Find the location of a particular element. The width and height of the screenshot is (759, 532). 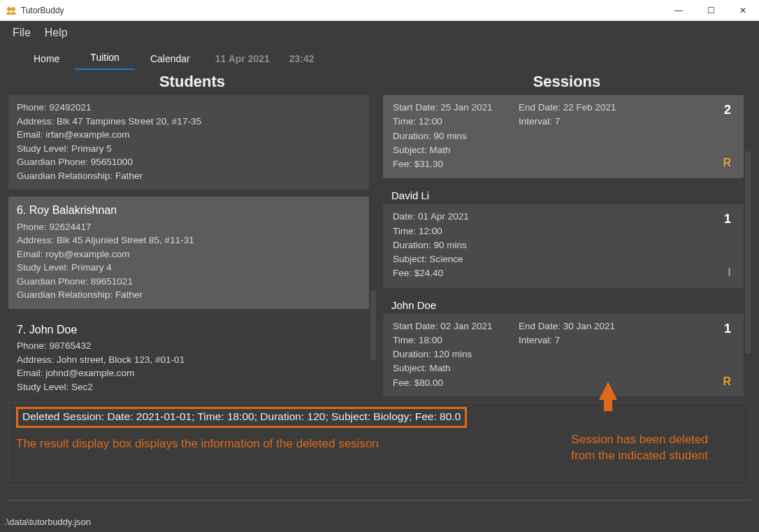

annotation-right-line2: from the indicated student is located at coordinates (639, 456).